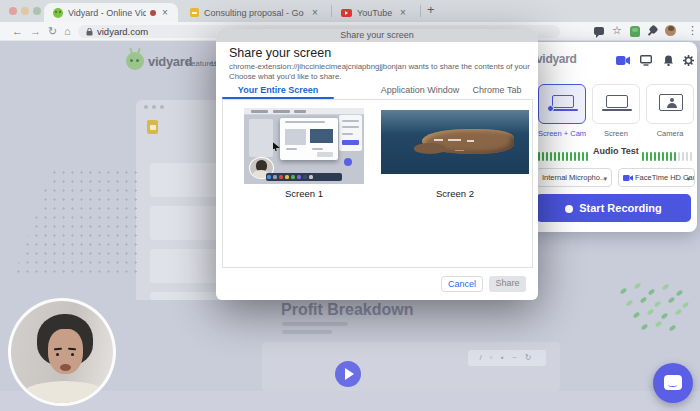 The image size is (700, 411). What do you see at coordinates (304, 146) in the screenshot?
I see `screen-1-thumbnail` at bounding box center [304, 146].